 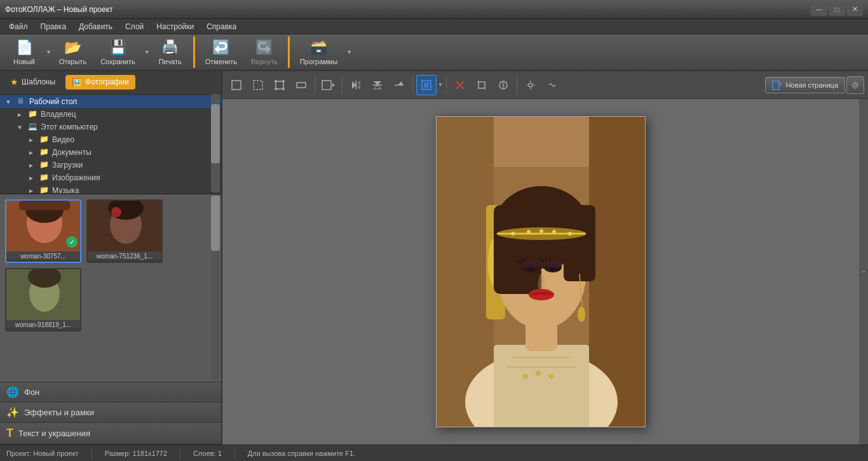 What do you see at coordinates (440, 85) in the screenshot?
I see `fit-dropdown-arrow: ▼` at bounding box center [440, 85].